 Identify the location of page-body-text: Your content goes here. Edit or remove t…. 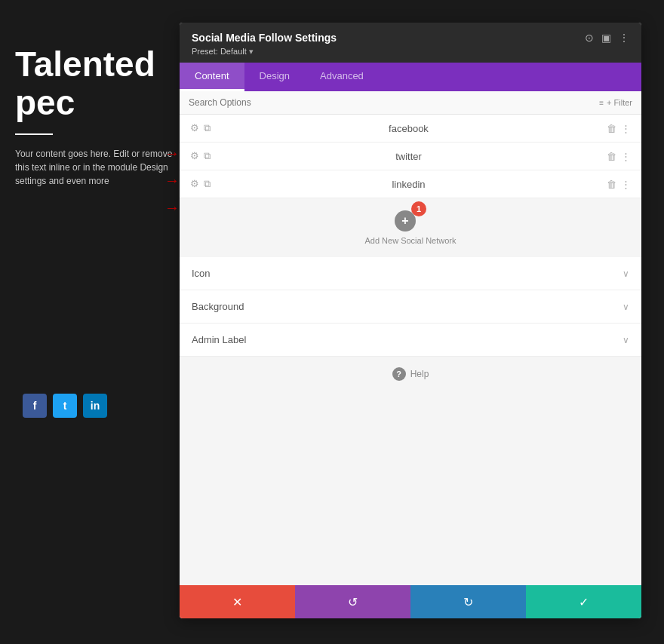
(98, 167).